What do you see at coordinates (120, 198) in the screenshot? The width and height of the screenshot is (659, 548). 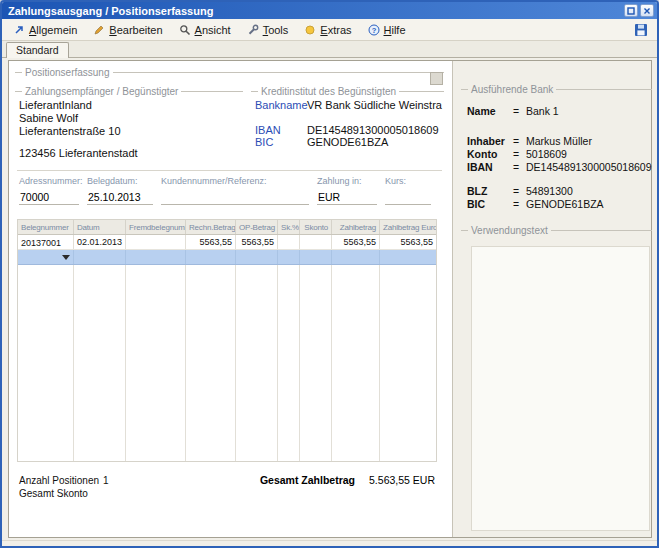 I see `belegdatum-input: 25.10.2013` at bounding box center [120, 198].